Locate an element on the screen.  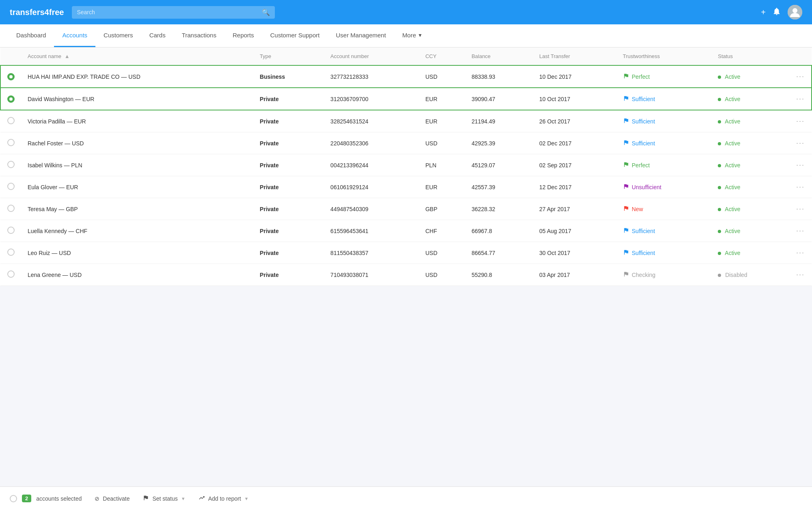
col-actions is located at coordinates (801, 56).